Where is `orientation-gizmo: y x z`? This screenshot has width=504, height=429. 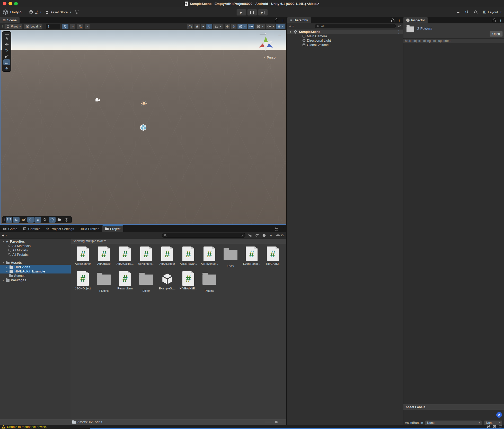
orientation-gizmo: y x z is located at coordinates (266, 44).